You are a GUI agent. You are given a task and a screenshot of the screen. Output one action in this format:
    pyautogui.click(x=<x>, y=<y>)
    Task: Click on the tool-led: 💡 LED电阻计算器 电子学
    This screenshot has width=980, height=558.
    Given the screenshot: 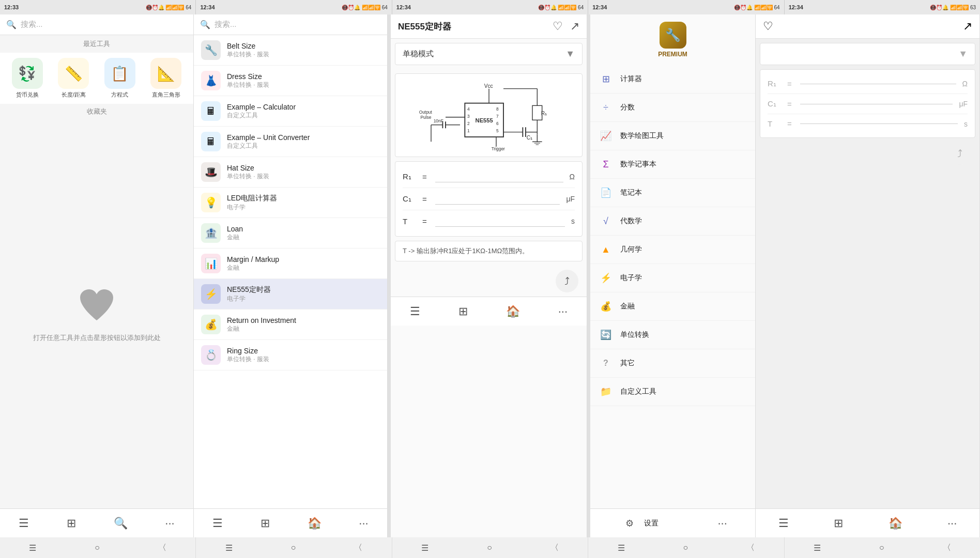 What is the action you would take?
    pyautogui.click(x=290, y=203)
    